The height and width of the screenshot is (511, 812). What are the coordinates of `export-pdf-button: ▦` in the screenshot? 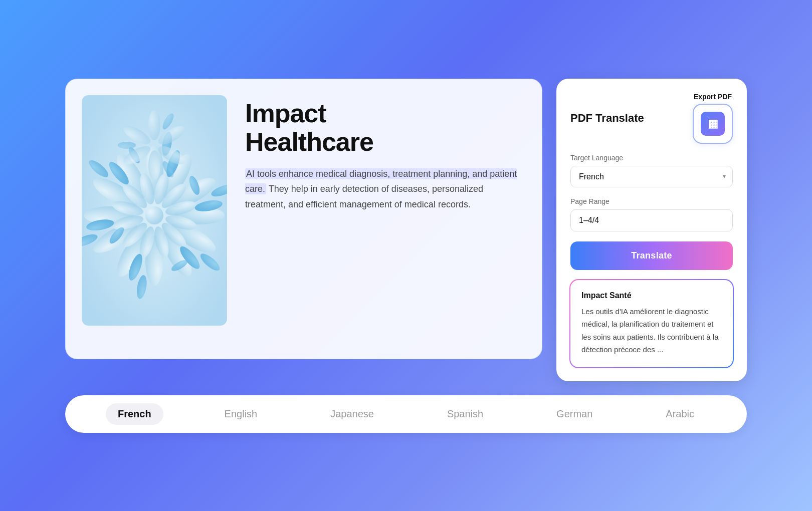 It's located at (713, 124).